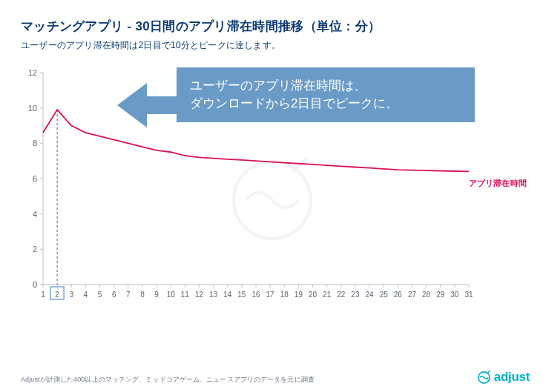 Image resolution: width=543 pixels, height=392 pixels. Describe the element at coordinates (484, 378) in the screenshot. I see `adjust-logo-icon` at that location.